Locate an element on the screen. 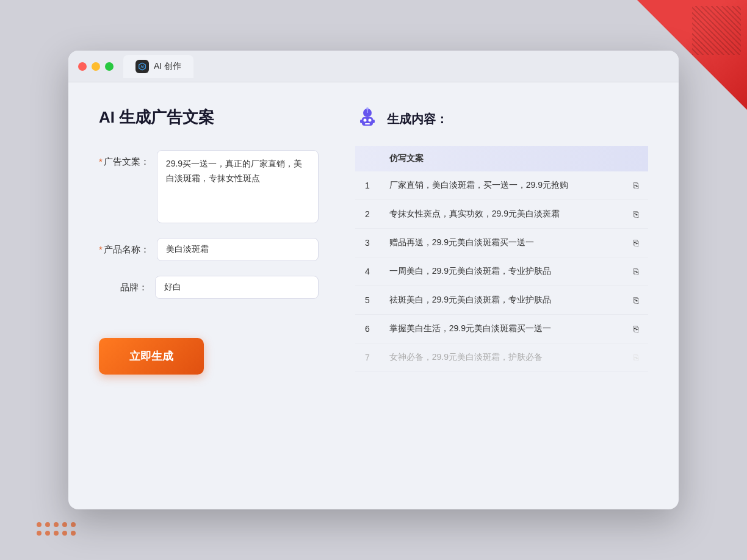 The width and height of the screenshot is (747, 560). row-text: 厂家直销，美白淡斑霜，买一送一，29.9元抢购 is located at coordinates (502, 185).